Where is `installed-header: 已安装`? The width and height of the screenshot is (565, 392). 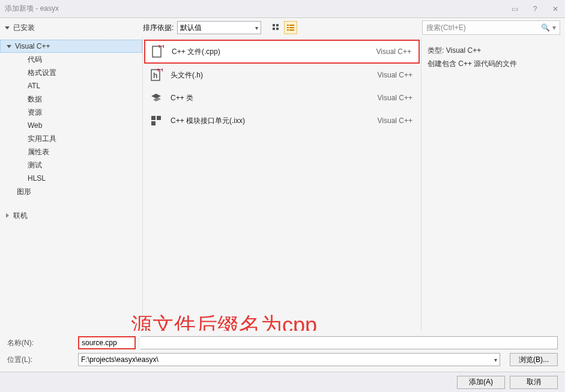
installed-header: 已安装 is located at coordinates (74, 28).